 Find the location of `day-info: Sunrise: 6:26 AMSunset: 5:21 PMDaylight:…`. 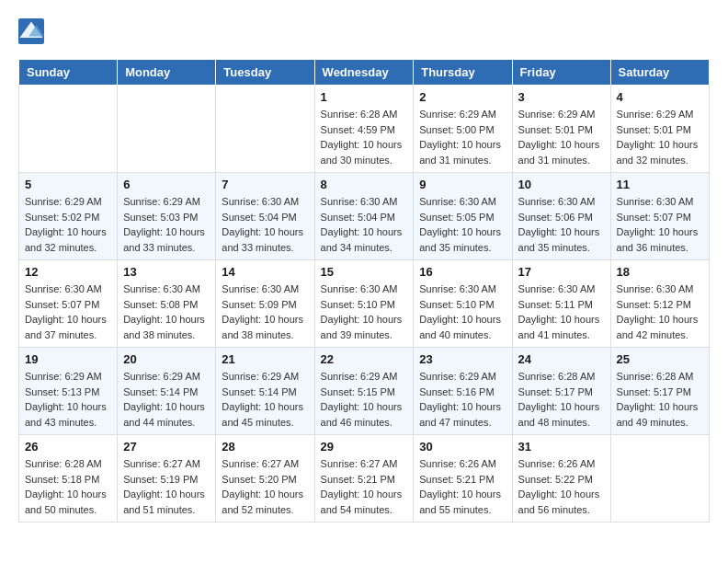

day-info: Sunrise: 6:26 AMSunset: 5:21 PMDaylight:… is located at coordinates (462, 487).